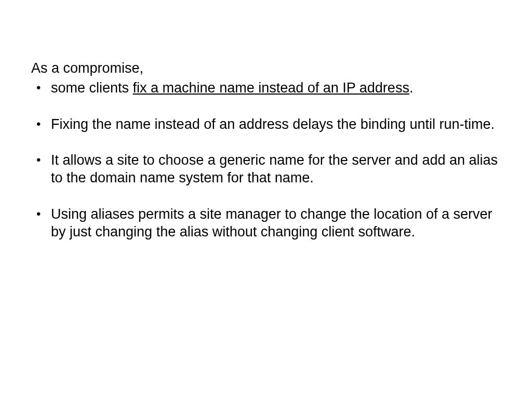 The image size is (532, 399). Describe the element at coordinates (271, 223) in the screenshot. I see `bullet-text: Using aliases permits a site manager to …` at that location.